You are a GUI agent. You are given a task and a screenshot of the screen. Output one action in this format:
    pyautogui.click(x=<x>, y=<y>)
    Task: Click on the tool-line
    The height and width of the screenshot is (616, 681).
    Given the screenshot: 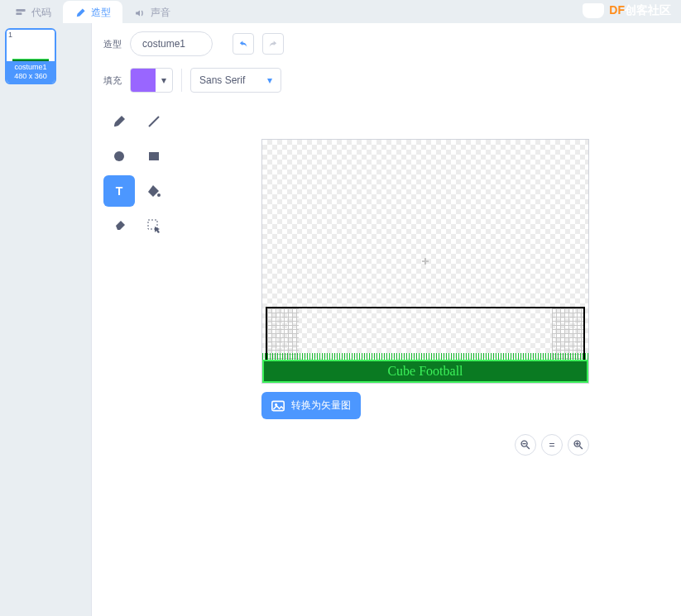 What is the action you would take?
    pyautogui.click(x=154, y=122)
    